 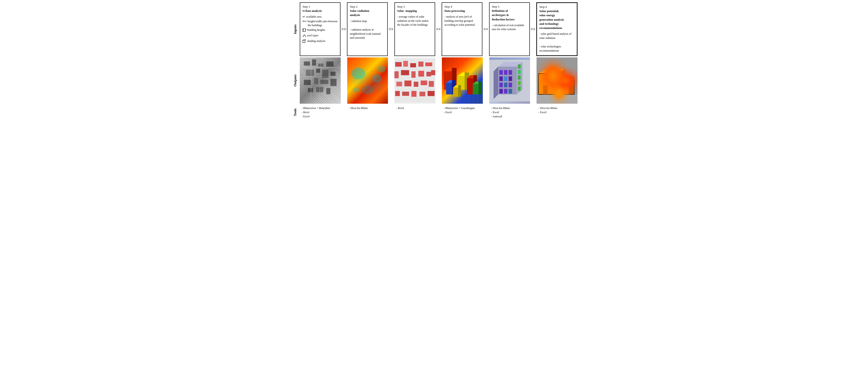 What do you see at coordinates (509, 29) in the screenshot?
I see `step5-box: Step 5 Definition ofarchetypes &Reductio…` at bounding box center [509, 29].